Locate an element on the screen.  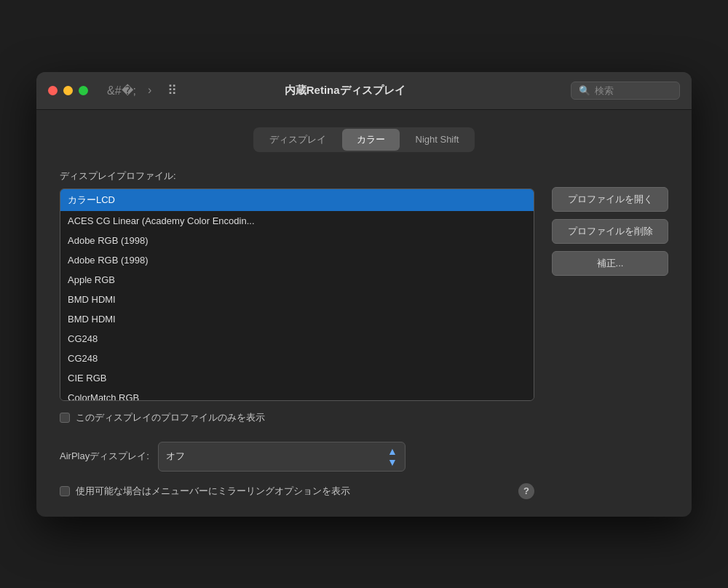
delete-profile-button: プロファイルを削除 is located at coordinates (610, 231).